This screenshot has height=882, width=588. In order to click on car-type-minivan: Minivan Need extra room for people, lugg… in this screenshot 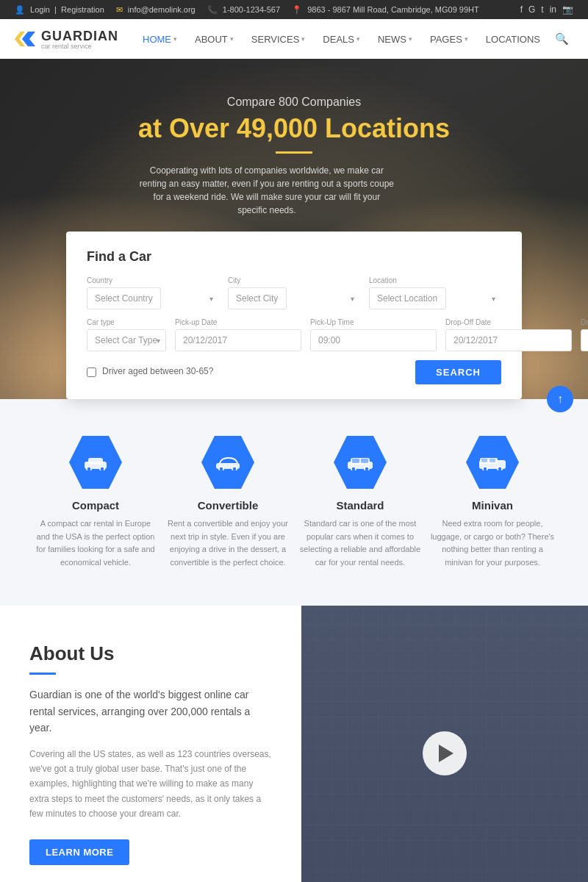, I will do `click(492, 503)`.